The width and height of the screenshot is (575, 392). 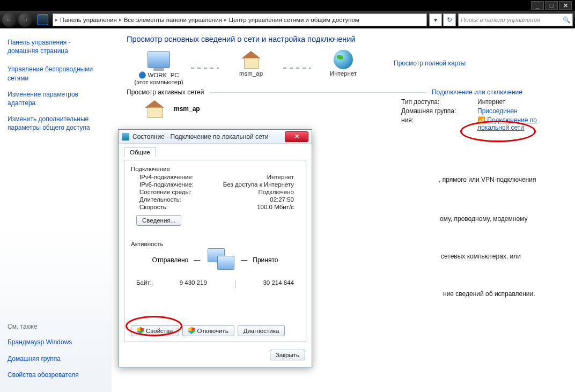 What do you see at coordinates (187, 109) in the screenshot?
I see `network-name: msm_ap` at bounding box center [187, 109].